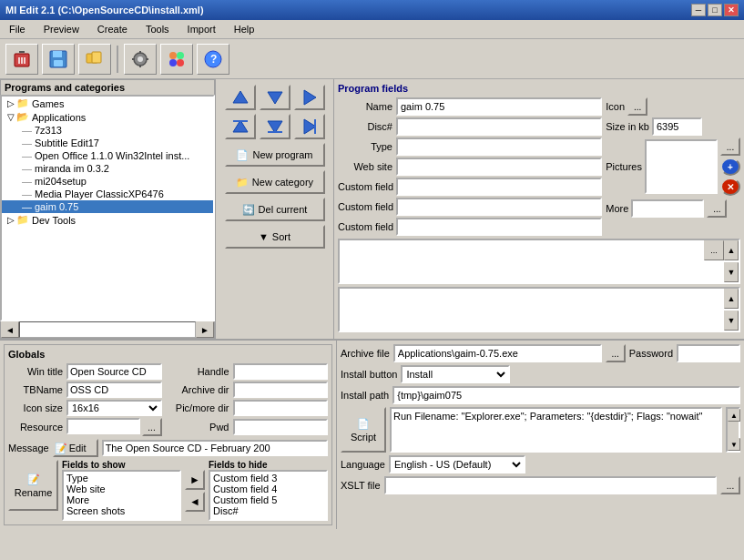 The width and height of the screenshot is (744, 560). Describe the element at coordinates (268, 478) in the screenshot. I see `list-item-custom3: Custom field 3` at that location.